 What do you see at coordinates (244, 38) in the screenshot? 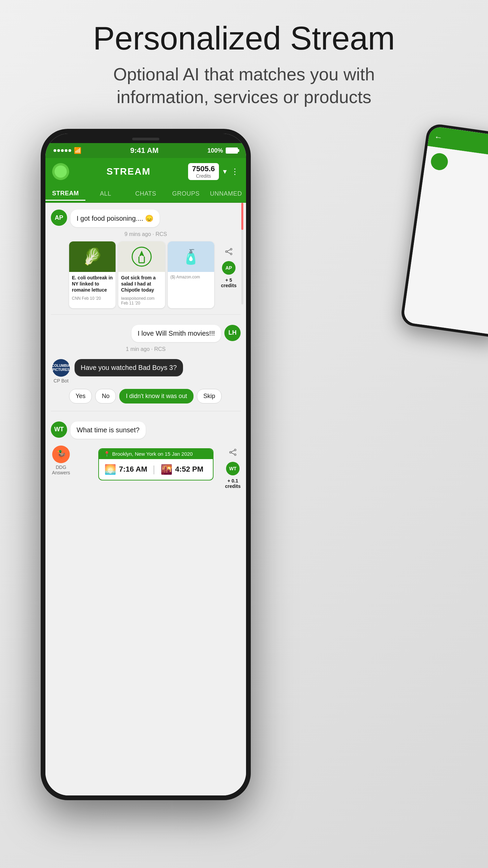
I see `page-title: Personalized Stream` at bounding box center [244, 38].